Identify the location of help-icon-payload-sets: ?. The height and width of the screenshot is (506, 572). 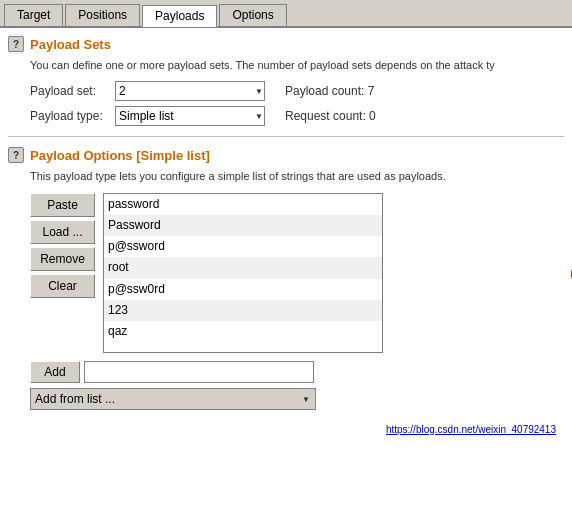
(16, 44).